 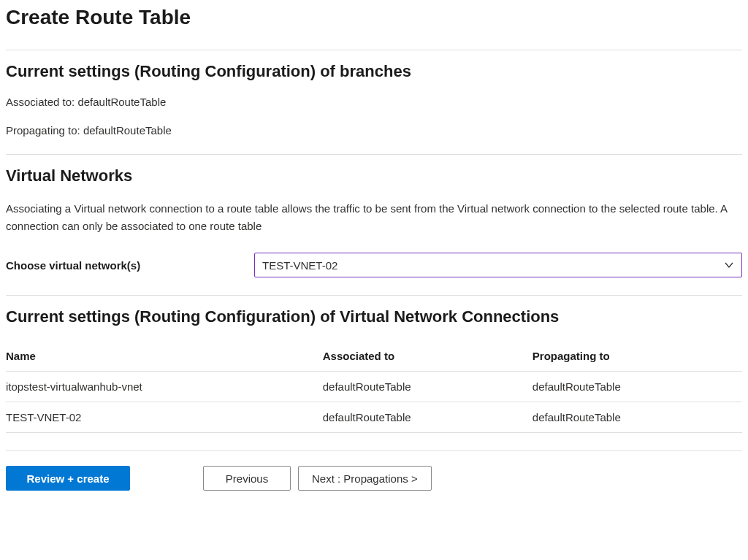 What do you see at coordinates (498, 265) in the screenshot?
I see `choose-vnet-dropdown: TEST-VNET-02` at bounding box center [498, 265].